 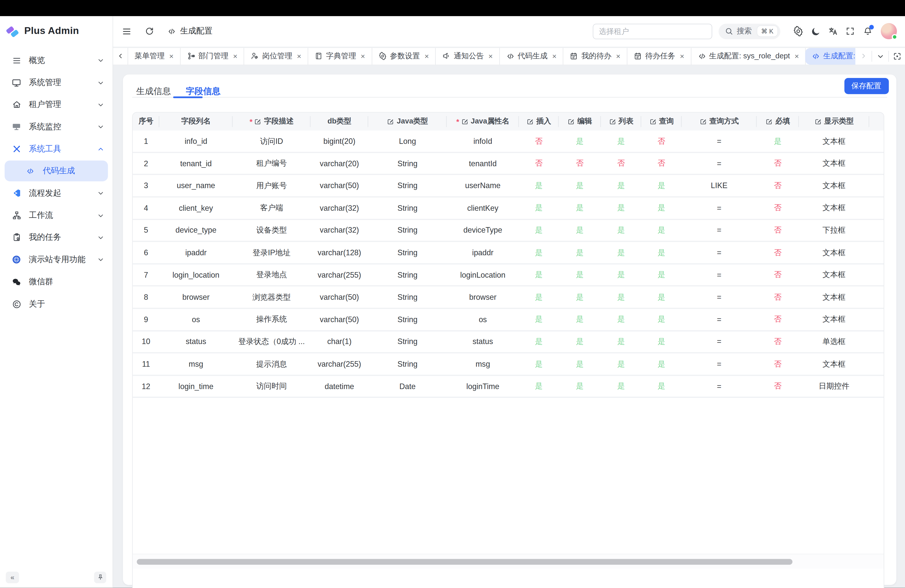 What do you see at coordinates (508, 142) in the screenshot?
I see `table-row: 1info_id访问IDbigint(20)LonginfoId否是是否=是文本…` at bounding box center [508, 142].